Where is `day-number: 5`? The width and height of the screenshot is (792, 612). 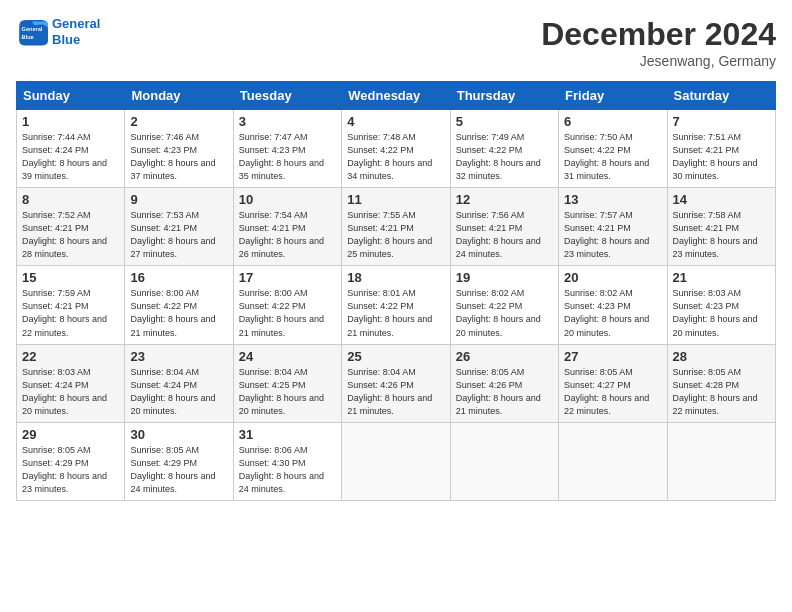
day-number: 5 is located at coordinates (504, 122).